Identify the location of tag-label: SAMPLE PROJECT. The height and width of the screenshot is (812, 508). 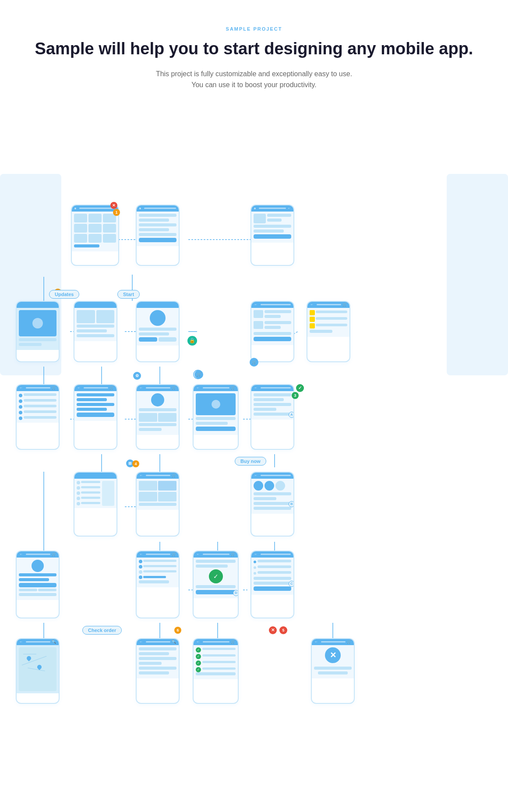
(254, 29).